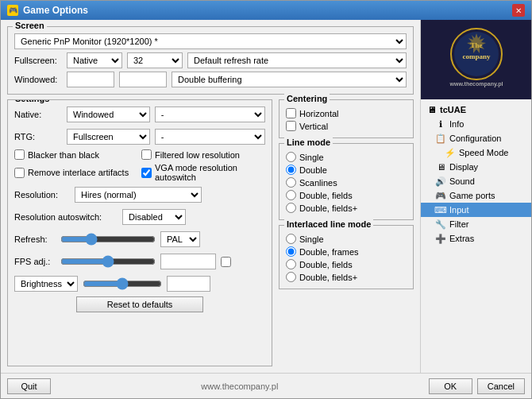 This screenshot has height=399, width=532. Describe the element at coordinates (154, 217) in the screenshot. I see `autoswitch-select: Disabled` at that location.